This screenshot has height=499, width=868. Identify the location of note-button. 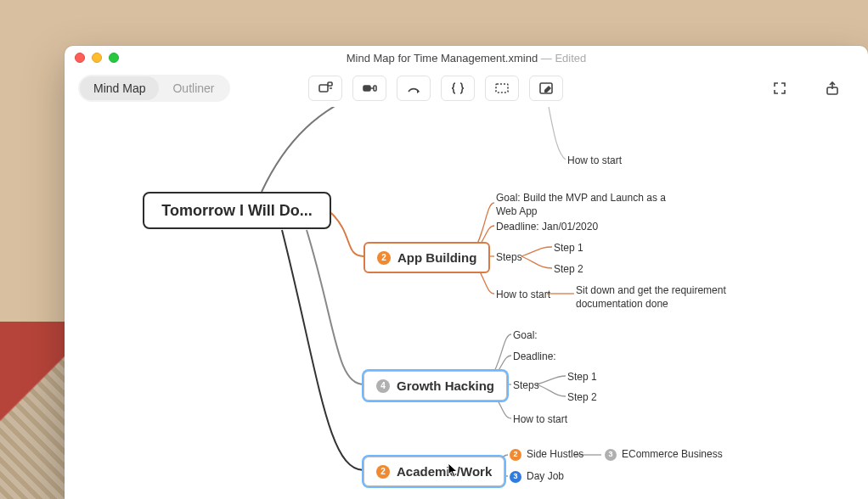
(546, 88).